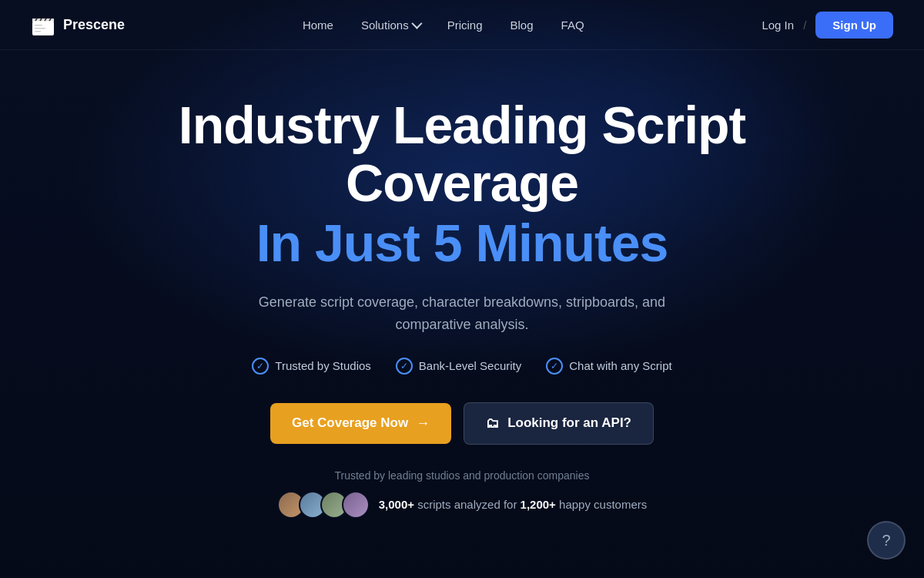 This screenshot has width=924, height=578. I want to click on login-link: Log In, so click(778, 25).